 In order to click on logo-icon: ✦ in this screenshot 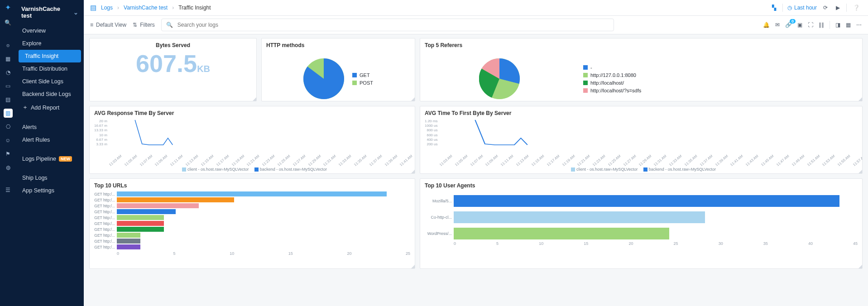, I will do `click(8, 7)`.